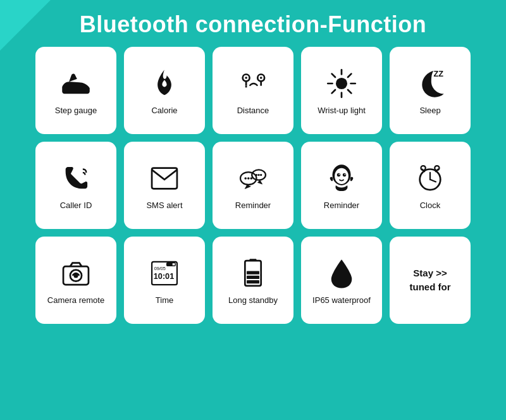 This screenshot has width=506, height=420. I want to click on card-reminder-qq: Reminder, so click(342, 185).